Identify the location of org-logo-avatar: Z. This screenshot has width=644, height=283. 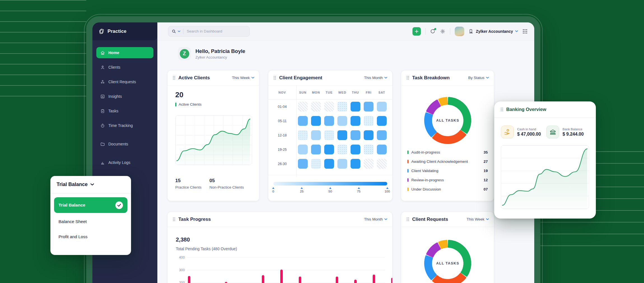
(184, 54).